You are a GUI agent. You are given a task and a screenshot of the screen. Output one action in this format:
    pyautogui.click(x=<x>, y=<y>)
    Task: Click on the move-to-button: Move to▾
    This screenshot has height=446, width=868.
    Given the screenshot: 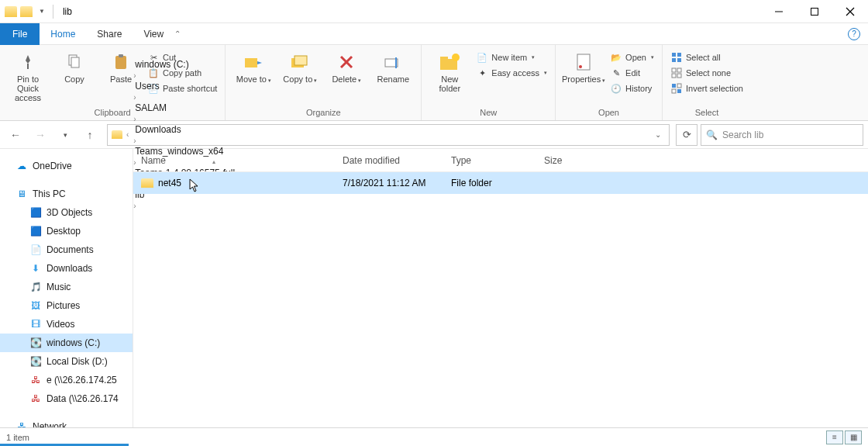 What is the action you would take?
    pyautogui.click(x=253, y=67)
    